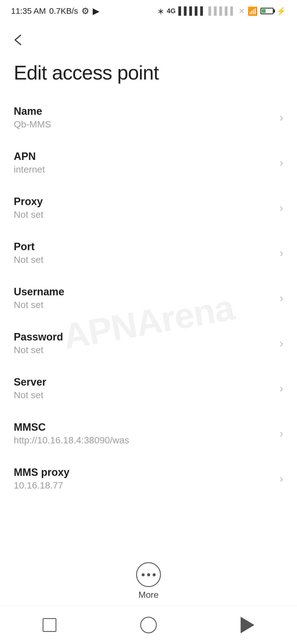 The height and width of the screenshot is (644, 297). What do you see at coordinates (144, 124) in the screenshot?
I see `settings-item-value: Qb-MMS` at bounding box center [144, 124].